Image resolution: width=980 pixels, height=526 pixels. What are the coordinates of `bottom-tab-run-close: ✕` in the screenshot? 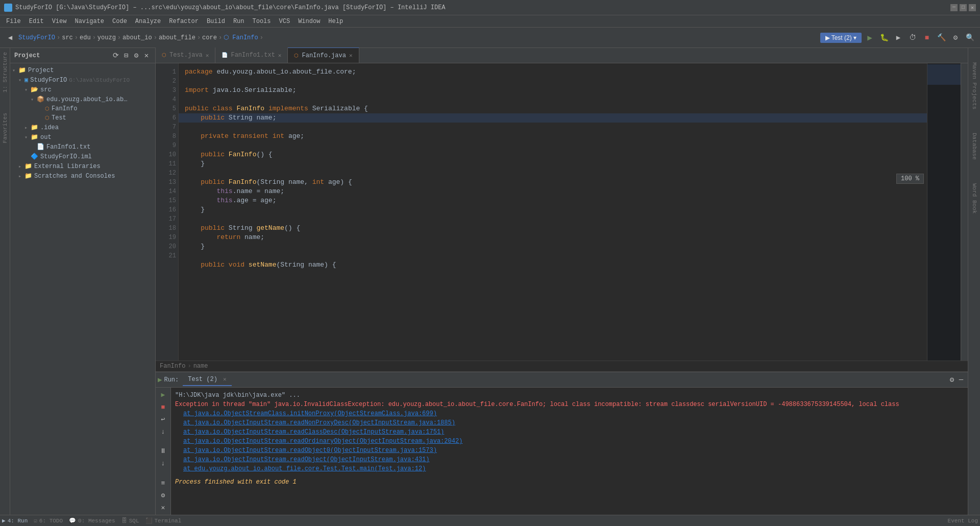 It's located at (225, 379).